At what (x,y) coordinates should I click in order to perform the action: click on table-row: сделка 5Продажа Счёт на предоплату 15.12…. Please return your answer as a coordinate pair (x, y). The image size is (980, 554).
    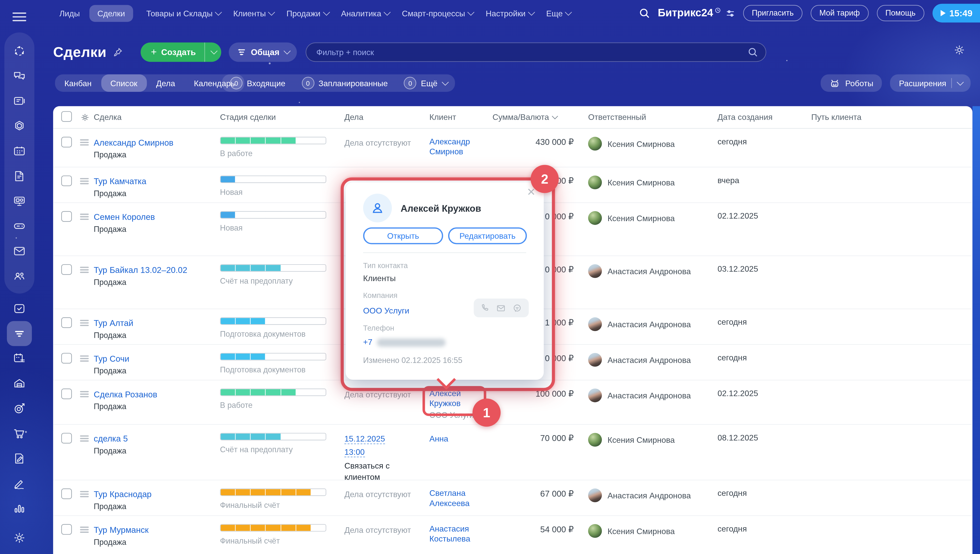
    Looking at the image, I should click on (513, 452).